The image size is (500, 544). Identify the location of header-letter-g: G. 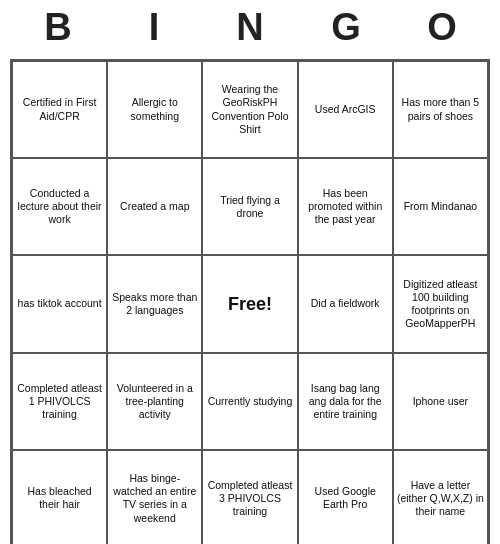
(346, 28).